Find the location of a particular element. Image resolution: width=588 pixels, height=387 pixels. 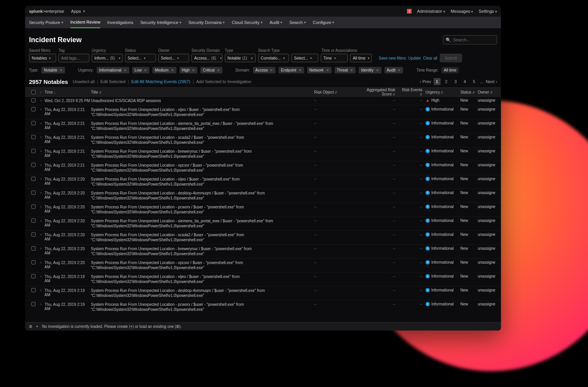

search-box: 🔍 is located at coordinates (470, 40).